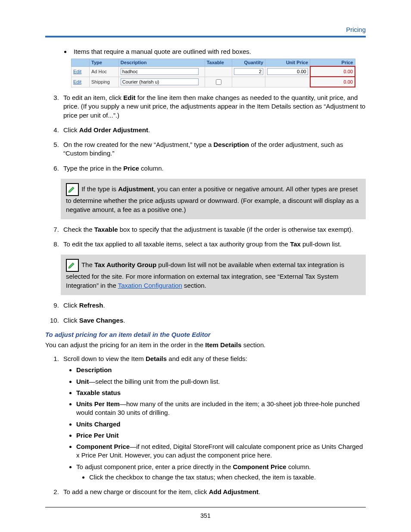 Image resolution: width=411 pixels, height=532 pixels. What do you see at coordinates (213, 244) in the screenshot?
I see `step-8: To edit the tax applied to all taxable i…` at bounding box center [213, 244].